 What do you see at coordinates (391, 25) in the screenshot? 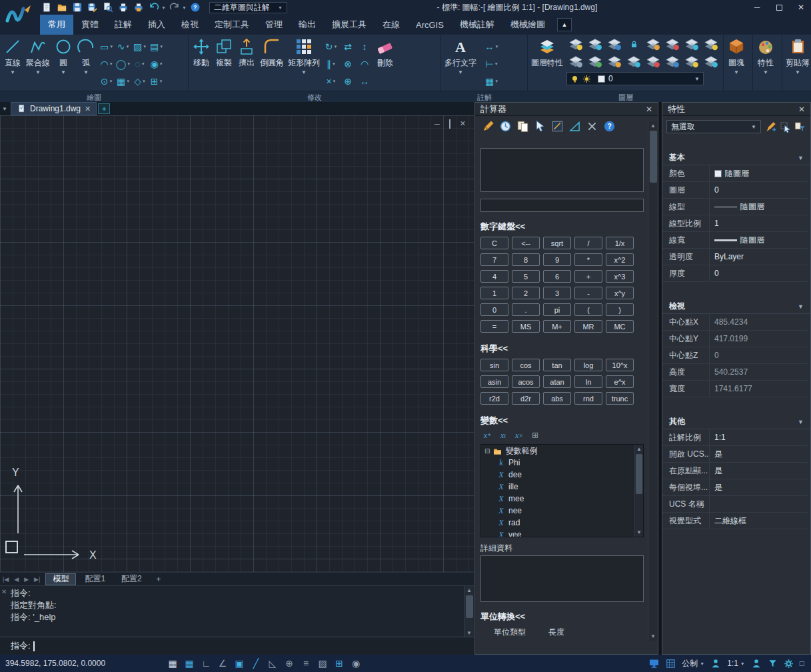
I see `ribbon-tab-在線: 在線` at bounding box center [391, 25].